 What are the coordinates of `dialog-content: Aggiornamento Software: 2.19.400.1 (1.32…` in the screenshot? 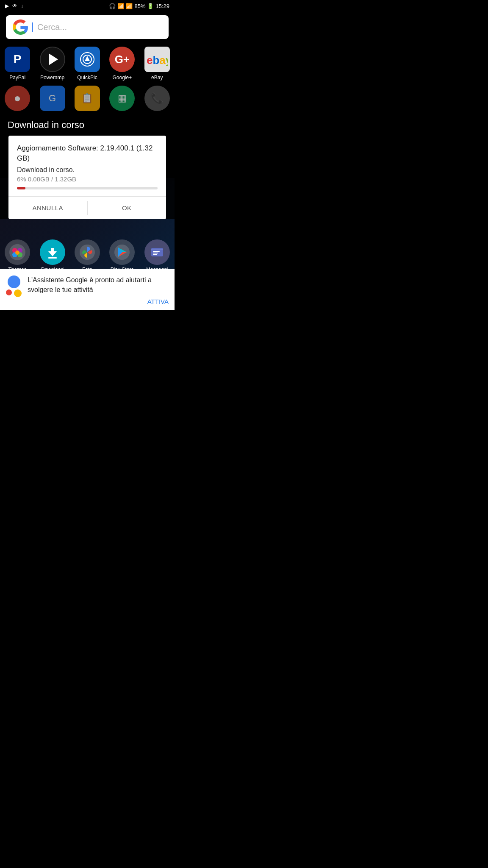 It's located at (87, 166).